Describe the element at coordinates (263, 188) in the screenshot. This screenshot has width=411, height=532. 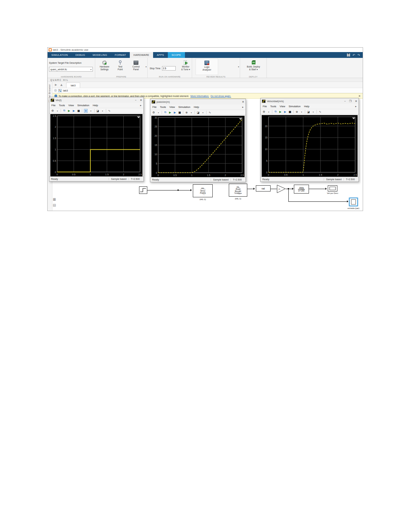
I see `counts-to-rad-block: rad` at that location.